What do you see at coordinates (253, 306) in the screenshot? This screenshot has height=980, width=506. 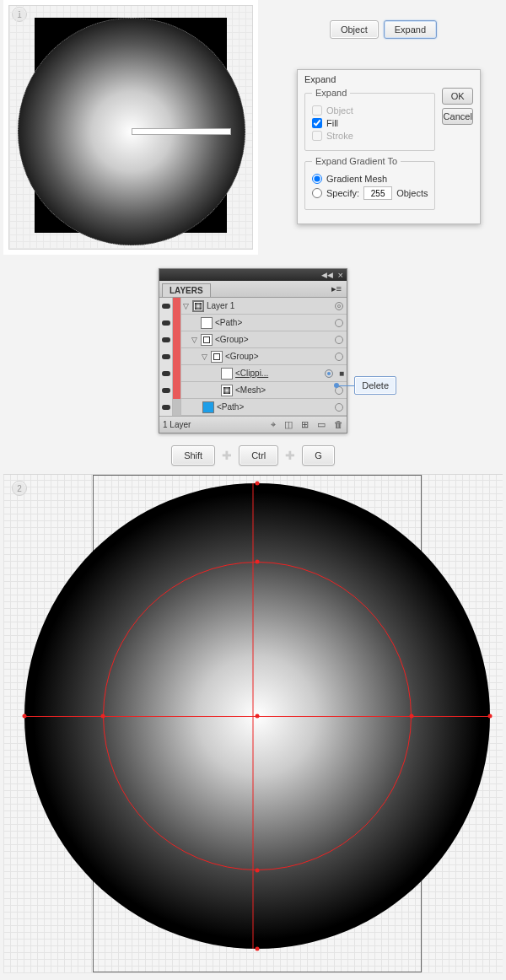 I see `layer-row-layer1: ▽ Layer 1` at bounding box center [253, 306].